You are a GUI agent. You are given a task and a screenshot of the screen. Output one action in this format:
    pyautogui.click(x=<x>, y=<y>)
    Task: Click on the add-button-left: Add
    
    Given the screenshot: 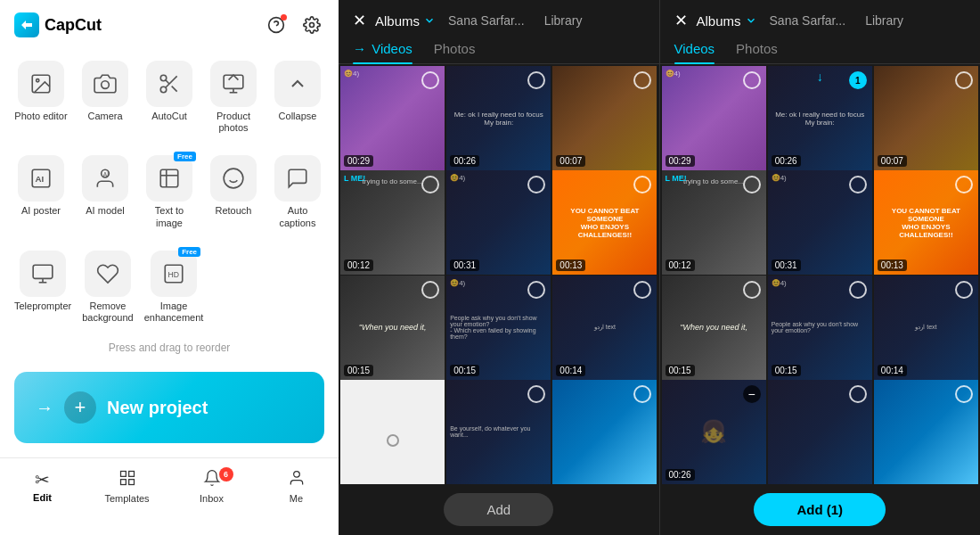 What is the action you would take?
    pyautogui.click(x=499, y=510)
    